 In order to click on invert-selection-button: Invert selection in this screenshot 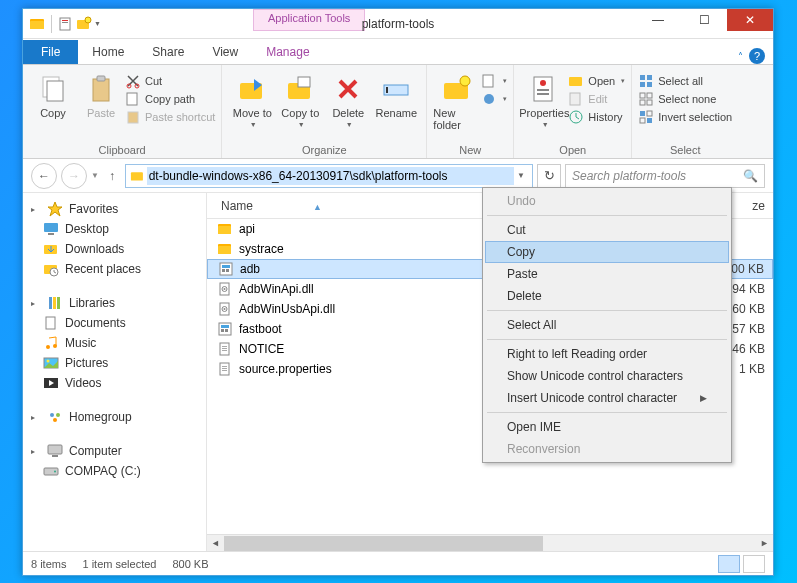, I will do `click(685, 117)`.